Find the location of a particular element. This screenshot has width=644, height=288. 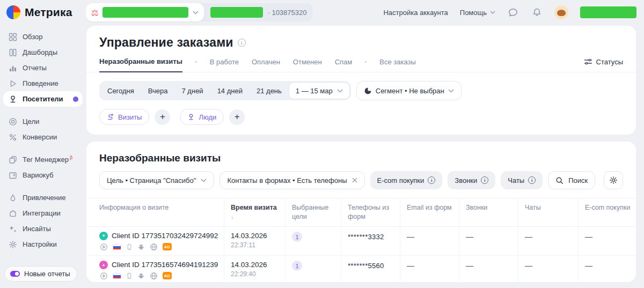

date-range-selector: 1 — 15 мар is located at coordinates (319, 91).